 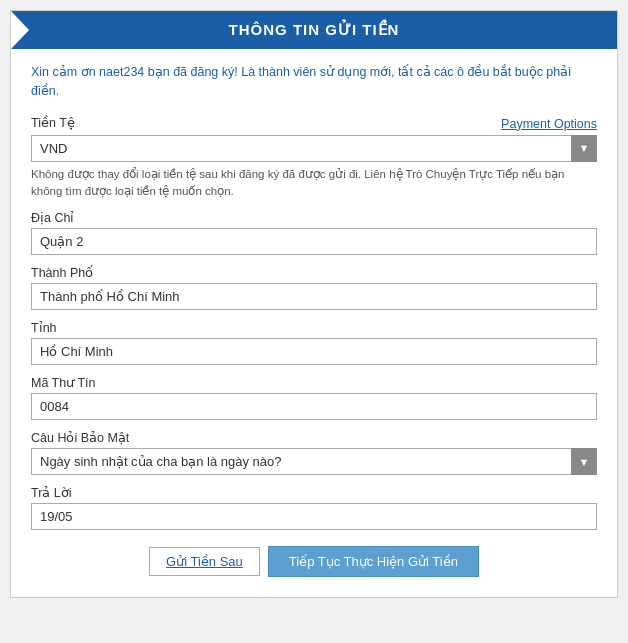 I want to click on security-question-select-wrapper: Ngày sinh nhật của cha bạn là ngày nào?, so click(x=314, y=462).